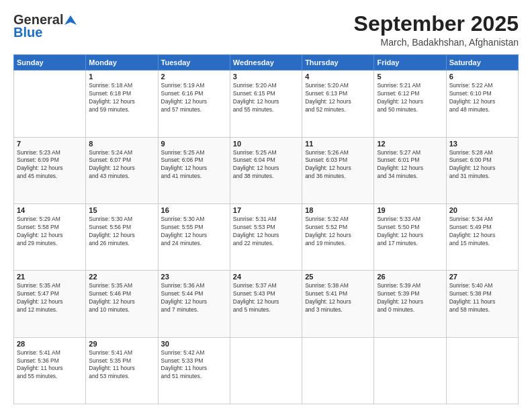  What do you see at coordinates (410, 210) in the screenshot?
I see `day-number: 19` at bounding box center [410, 210].